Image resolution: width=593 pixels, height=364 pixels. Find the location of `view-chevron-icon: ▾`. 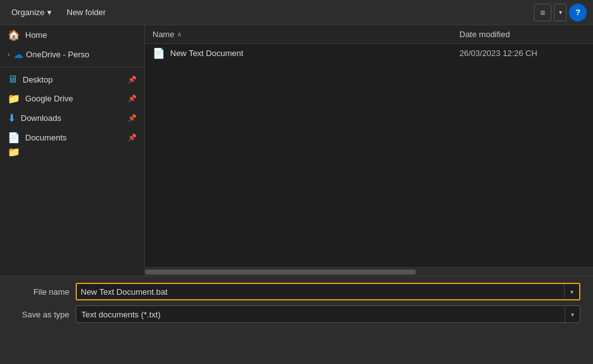

view-chevron-icon: ▾ is located at coordinates (561, 13).